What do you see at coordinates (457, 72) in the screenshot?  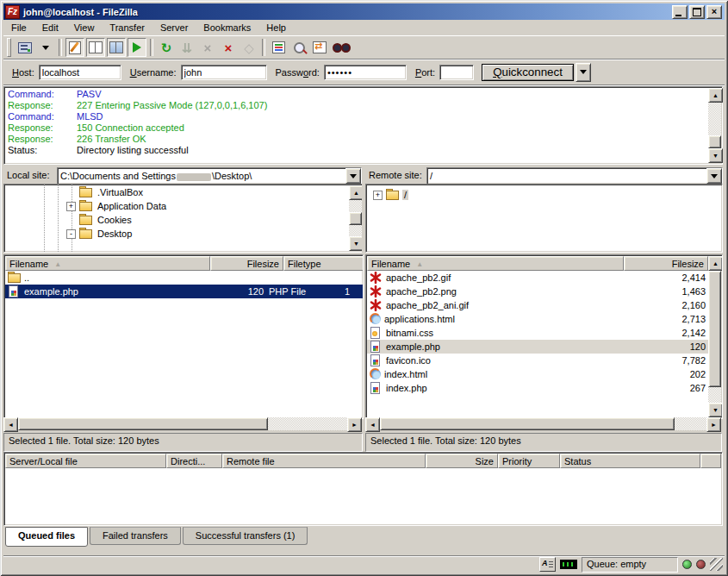 I see `port-input` at bounding box center [457, 72].